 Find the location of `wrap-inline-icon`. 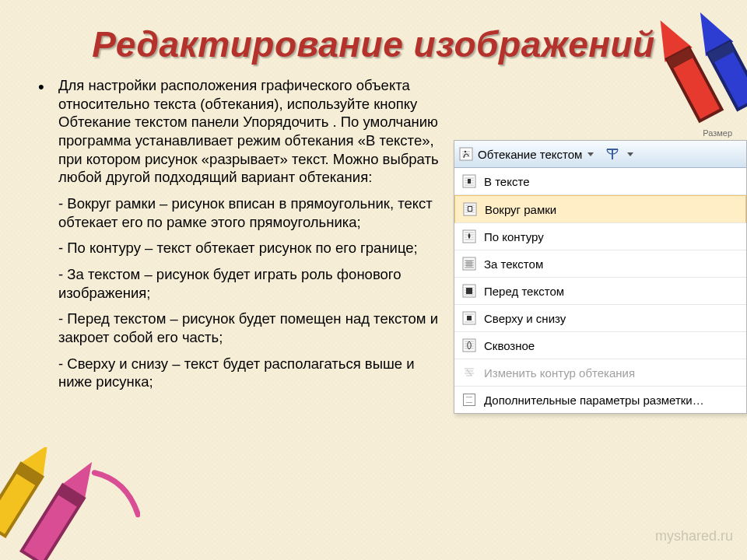

wrap-inline-icon is located at coordinates (469, 181).